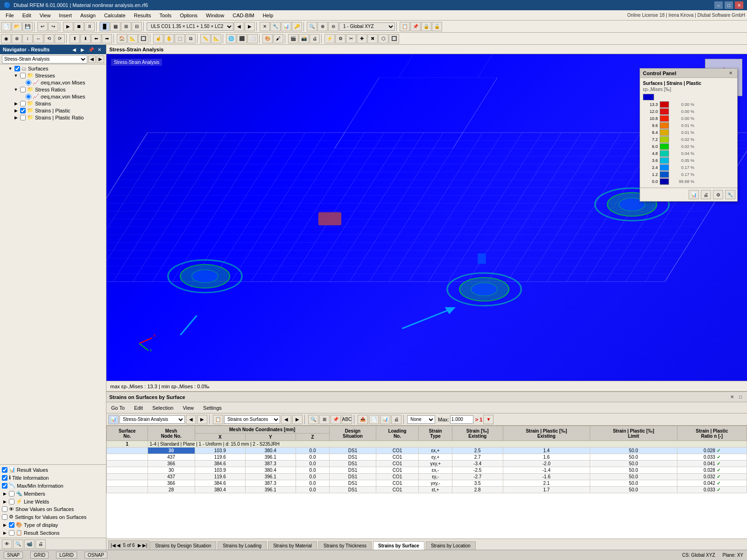 The height and width of the screenshot is (560, 747). Describe the element at coordinates (191, 420) in the screenshot. I see `analysis-prev: ◀` at that location.